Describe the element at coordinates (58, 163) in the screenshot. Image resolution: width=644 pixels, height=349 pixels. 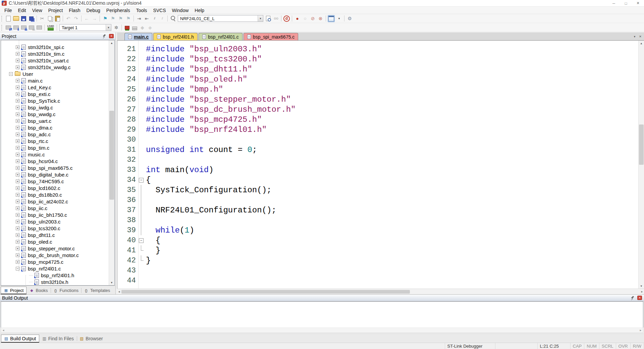
I see `project-tree: +stm32f10x_spi.c+stm32f10x_tim.c+stm32f1…` at that location.